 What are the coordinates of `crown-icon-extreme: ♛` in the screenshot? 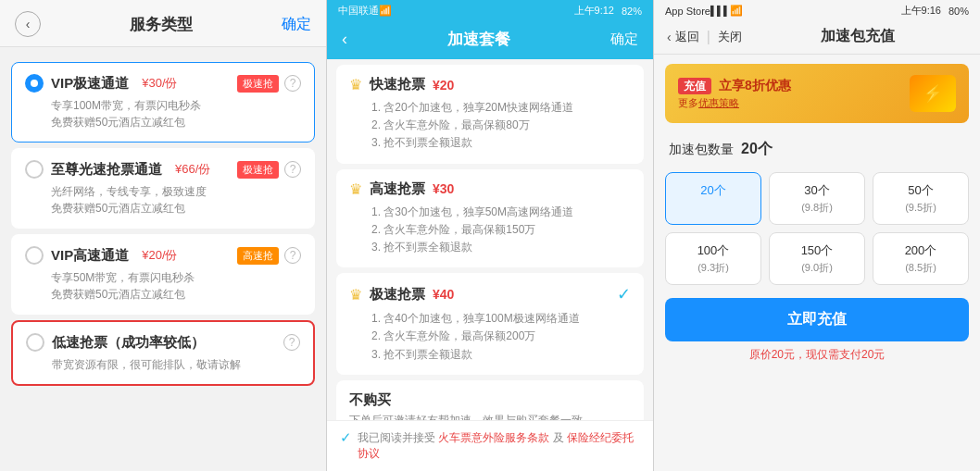 It's located at (356, 294).